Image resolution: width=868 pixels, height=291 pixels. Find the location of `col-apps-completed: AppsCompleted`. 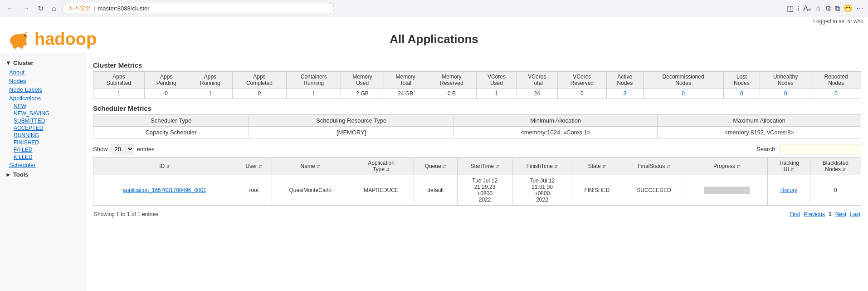

col-apps-completed: AppsCompleted is located at coordinates (259, 80).